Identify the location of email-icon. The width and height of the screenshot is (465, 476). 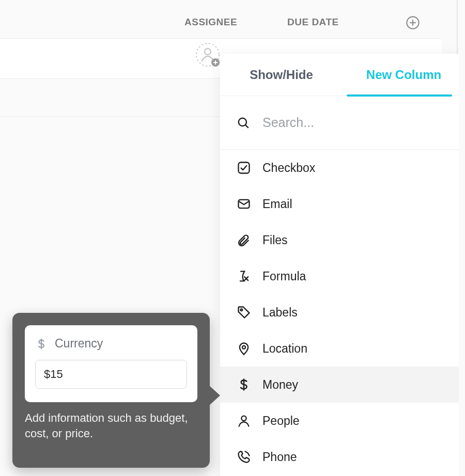
(244, 204).